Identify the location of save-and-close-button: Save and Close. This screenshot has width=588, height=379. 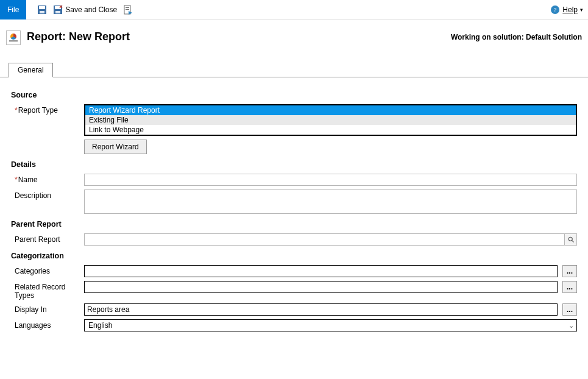
(85, 10).